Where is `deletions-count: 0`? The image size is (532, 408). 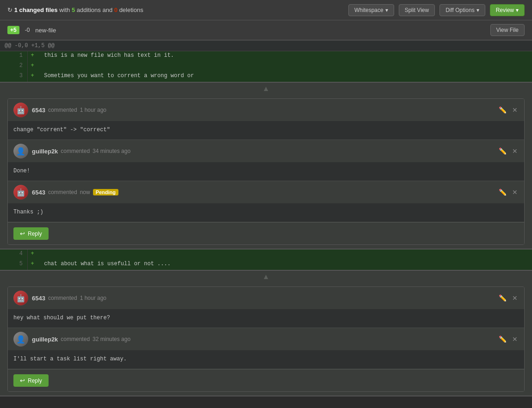
deletions-count: 0 is located at coordinates (116, 10).